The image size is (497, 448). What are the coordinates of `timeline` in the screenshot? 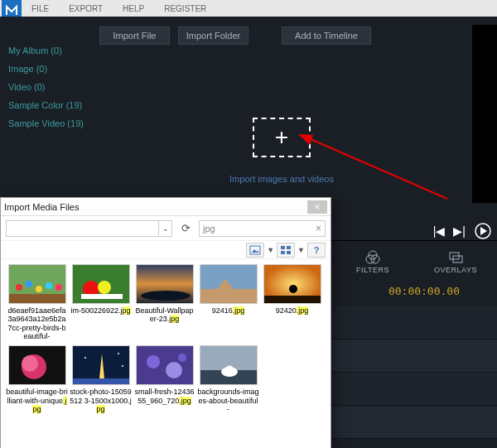 It's located at (414, 373).